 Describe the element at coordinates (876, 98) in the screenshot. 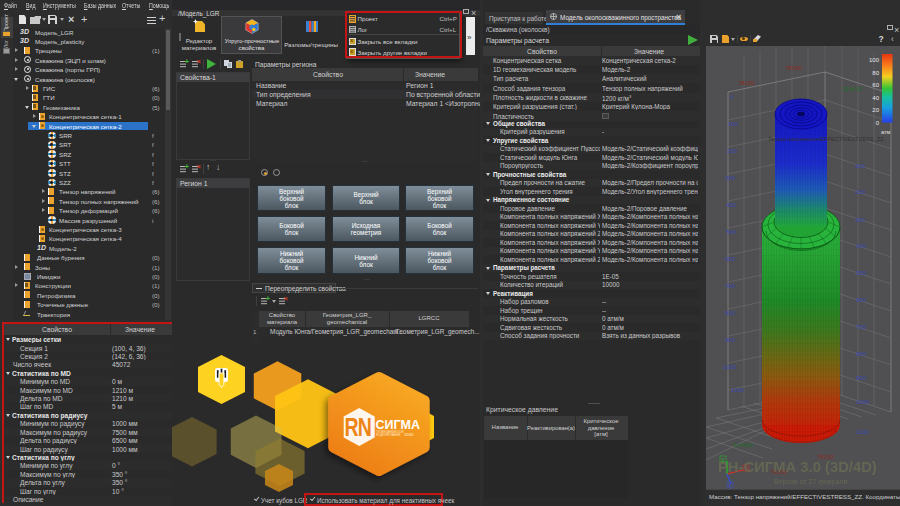

I see `svg-text: 40` at that location.